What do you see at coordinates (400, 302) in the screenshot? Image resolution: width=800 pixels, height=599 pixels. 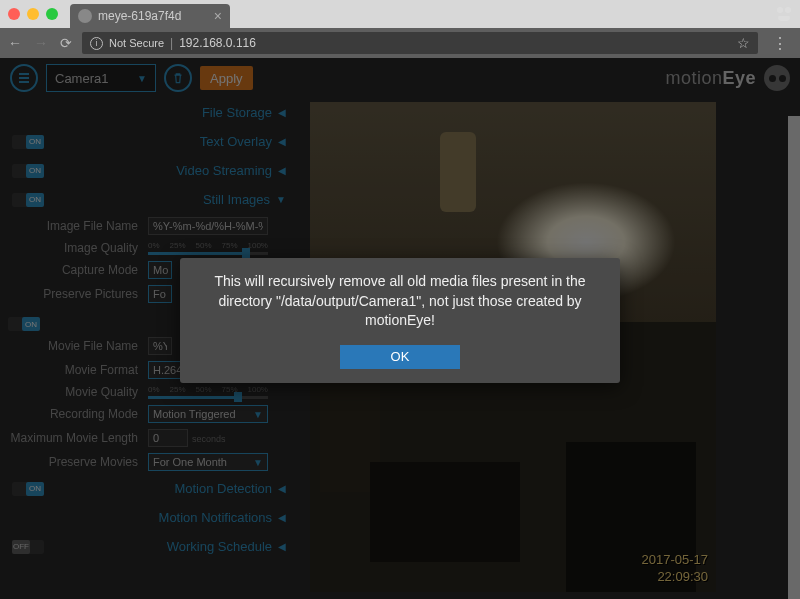 I see `dialog-message: This will recursively remove all old med…` at bounding box center [400, 302].